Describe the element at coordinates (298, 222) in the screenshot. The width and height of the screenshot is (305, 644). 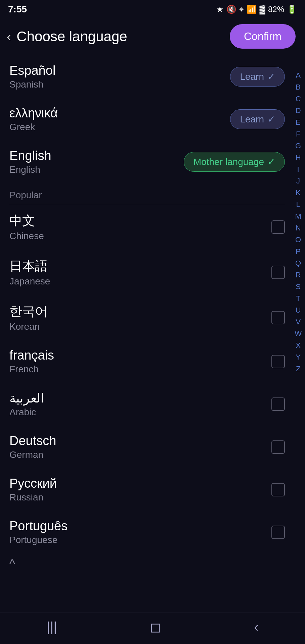
I see `alphabet-sidebar: A B C D E F G H I J K L M N O P Q R S T …` at that location.